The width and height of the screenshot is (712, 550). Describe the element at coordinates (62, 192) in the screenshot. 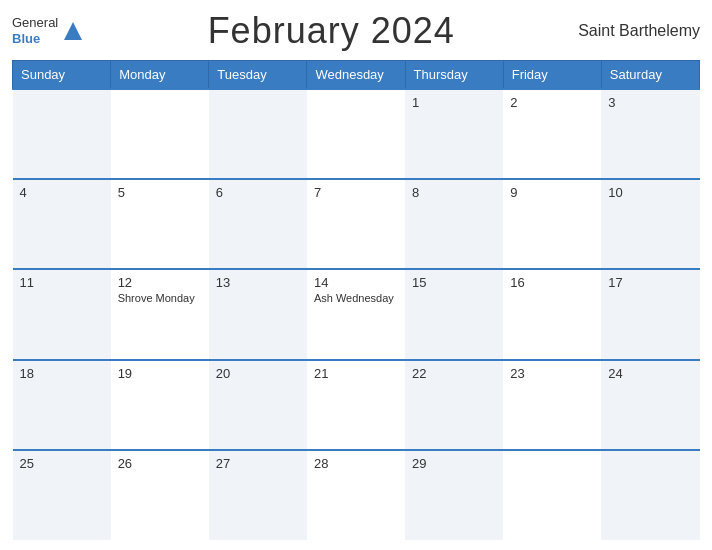

I see `day-number: 4` at that location.